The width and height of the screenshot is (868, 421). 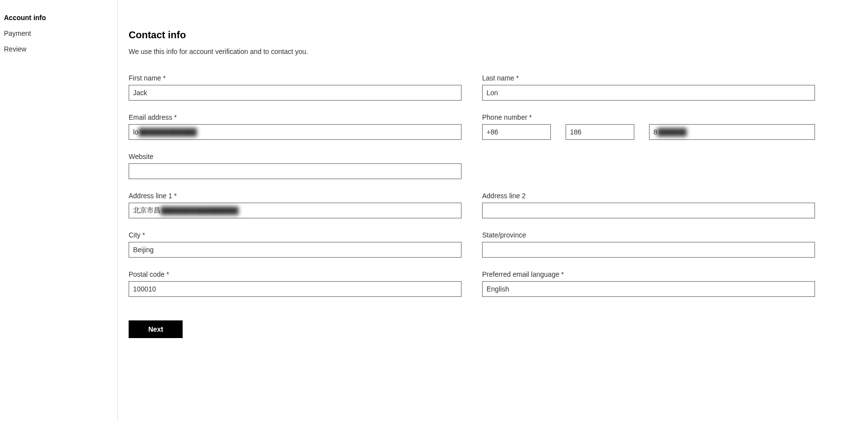 I want to click on email-label: Email address *, so click(x=295, y=117).